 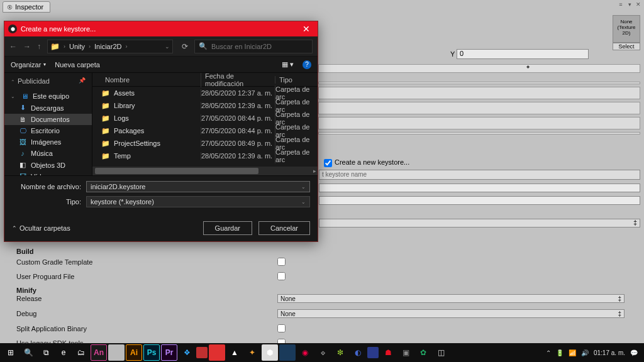 I want to click on vscode-icon: ⟐, so click(x=323, y=353).